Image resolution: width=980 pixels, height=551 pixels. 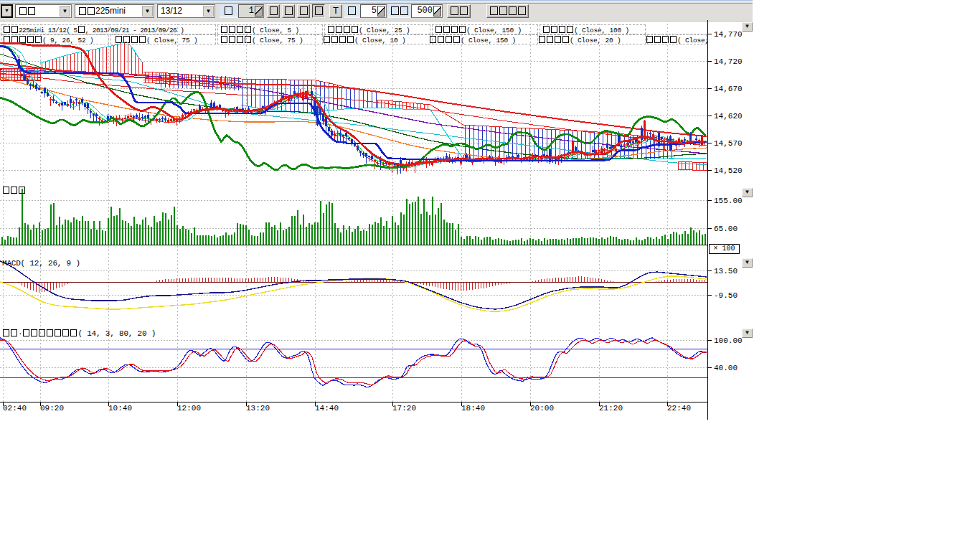 I want to click on svg-text: 14,520, so click(x=728, y=171).